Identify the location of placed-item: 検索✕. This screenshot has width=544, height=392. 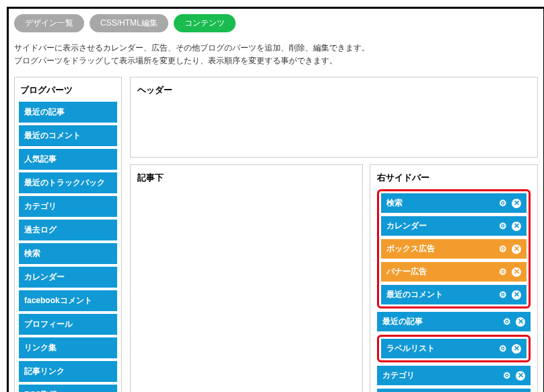
(454, 203).